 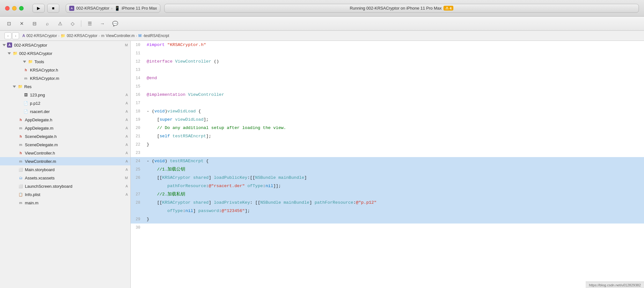 What do you see at coordinates (47, 24) in the screenshot?
I see `search-icon-btn: ⌕` at bounding box center [47, 24].